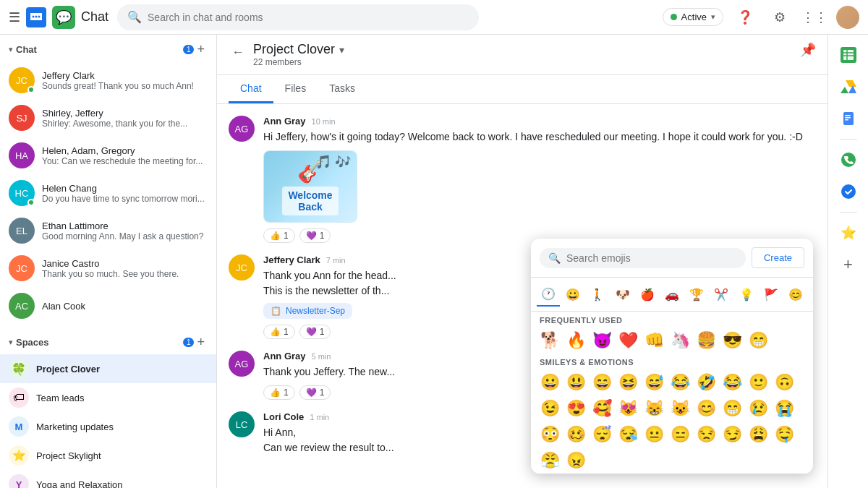 Image resolution: width=868 pixels, height=488 pixels. I want to click on emoji-item: 🐕, so click(550, 341).